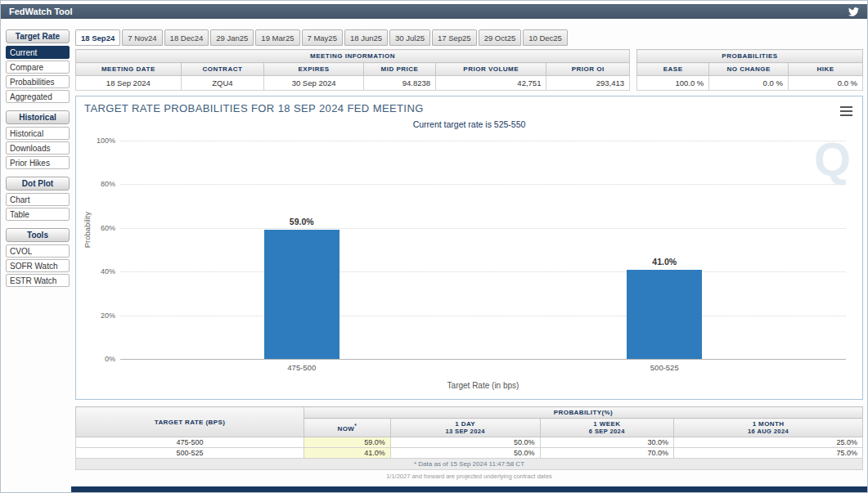 The height and width of the screenshot is (493, 868). I want to click on meeting-information-table: MEETING INFORMATION MEETING DATE CONTRAC…, so click(353, 70).